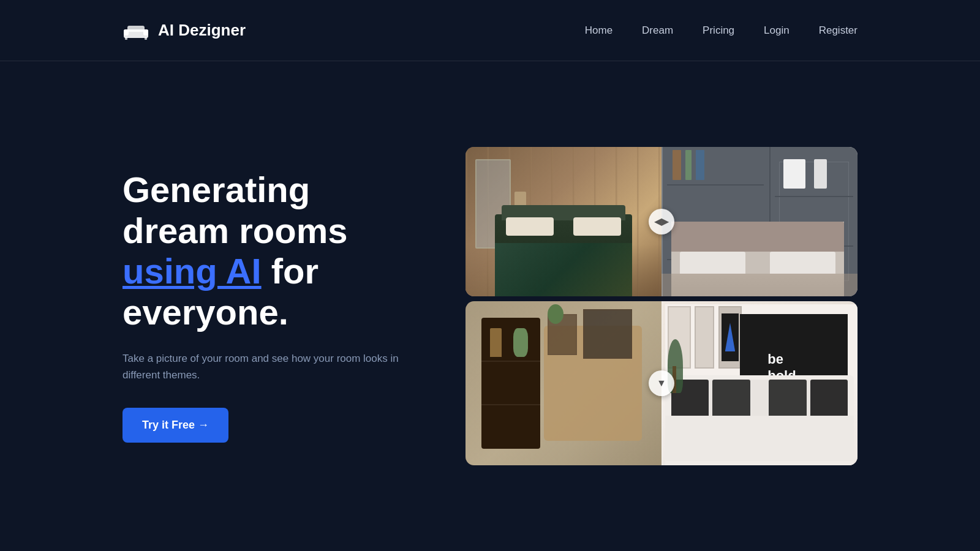 The height and width of the screenshot is (551, 980). I want to click on logo: AI Dezigner, so click(184, 31).